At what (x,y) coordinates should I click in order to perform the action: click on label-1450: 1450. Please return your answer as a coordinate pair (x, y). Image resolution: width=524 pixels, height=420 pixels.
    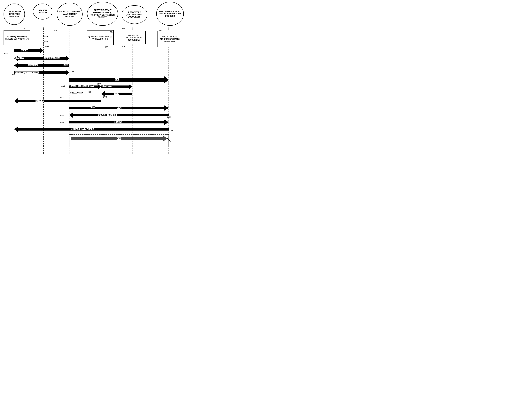
    Looking at the image, I should click on (88, 92).